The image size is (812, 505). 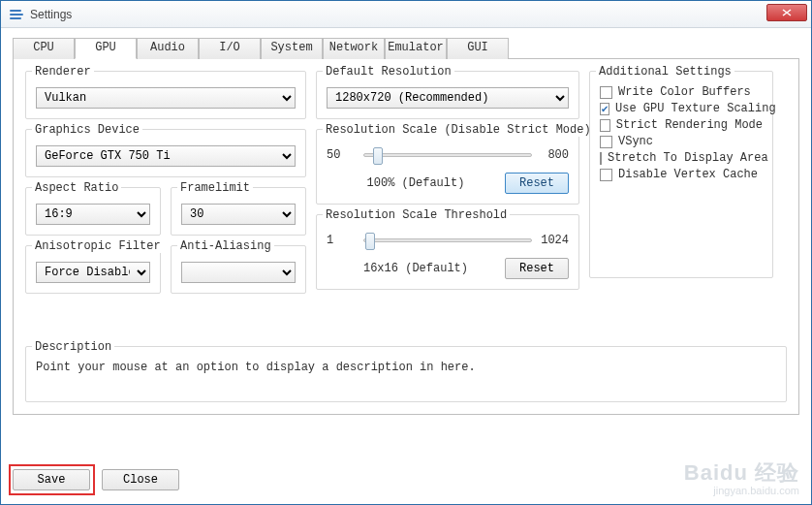 What do you see at coordinates (16, 15) in the screenshot?
I see `app-icon` at bounding box center [16, 15].